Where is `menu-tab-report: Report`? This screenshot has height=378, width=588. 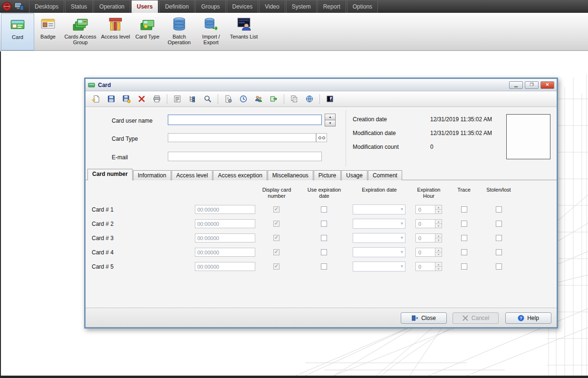
menu-tab-report: Report is located at coordinates (332, 7).